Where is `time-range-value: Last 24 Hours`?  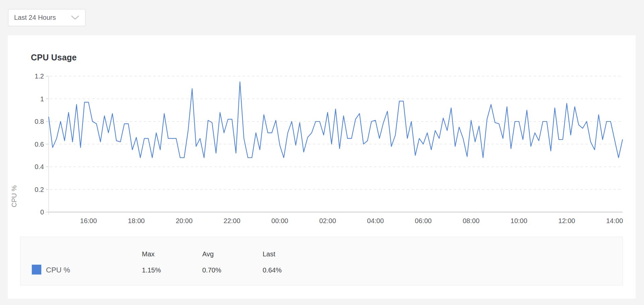
time-range-value: Last 24 Hours is located at coordinates (43, 17).